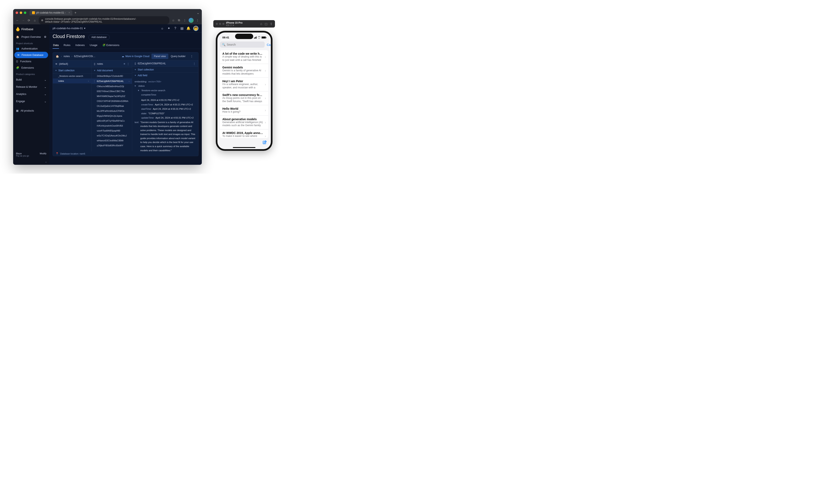  Describe the element at coordinates (165, 109) in the screenshot. I see `field-row: startTime: April 24, 2024 at 4:55:31 PM …` at that location.